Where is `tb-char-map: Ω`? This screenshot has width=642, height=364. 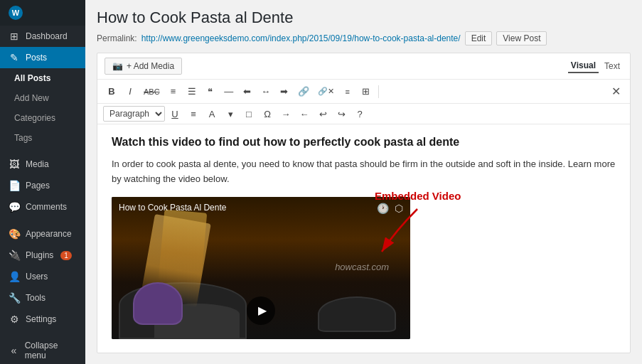 tb-char-map: Ω is located at coordinates (267, 114).